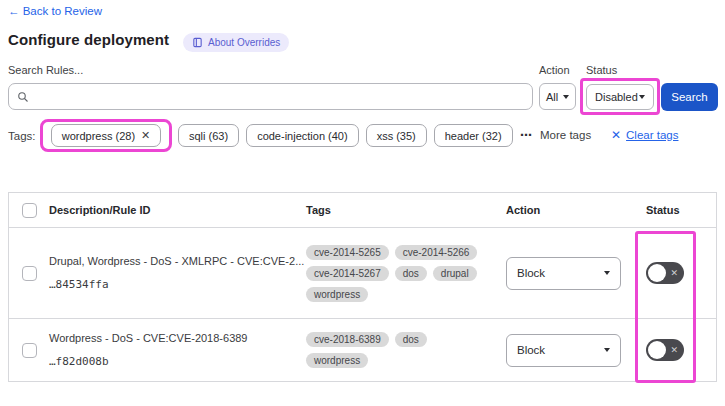 The height and width of the screenshot is (406, 725). Describe the element at coordinates (270, 96) in the screenshot. I see `search-input-wrapper` at that location.